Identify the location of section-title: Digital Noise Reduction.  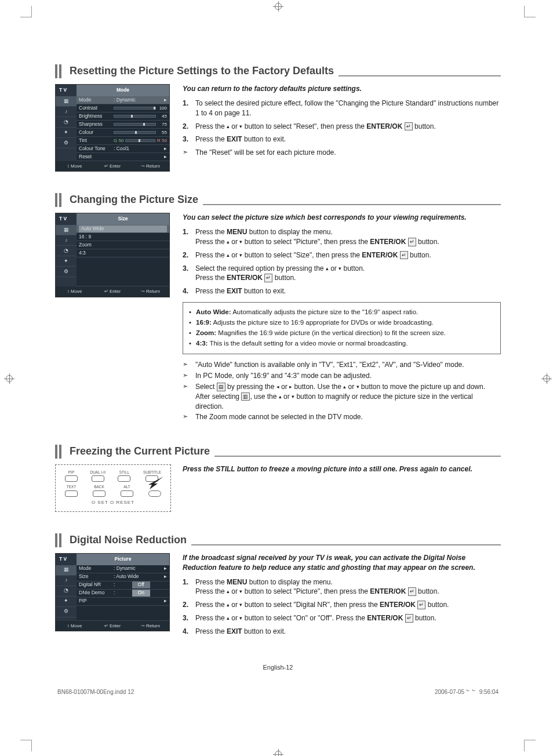
(128, 540).